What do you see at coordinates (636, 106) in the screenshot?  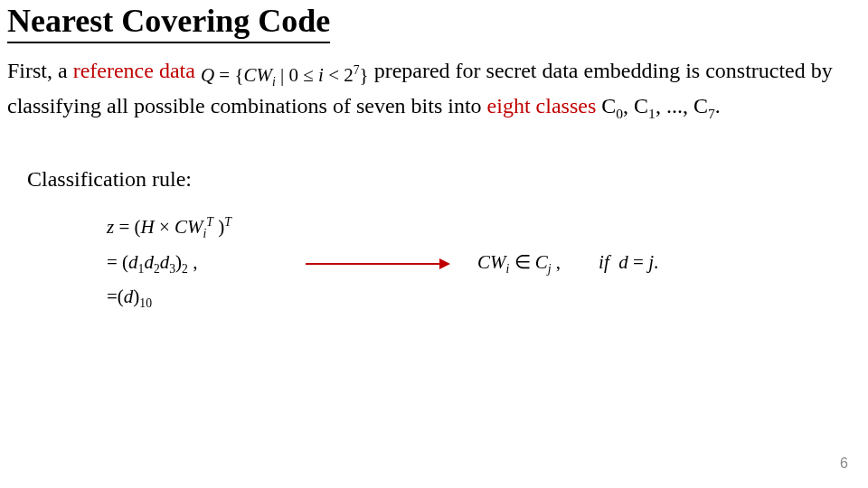 I see `text: , C` at bounding box center [636, 106].